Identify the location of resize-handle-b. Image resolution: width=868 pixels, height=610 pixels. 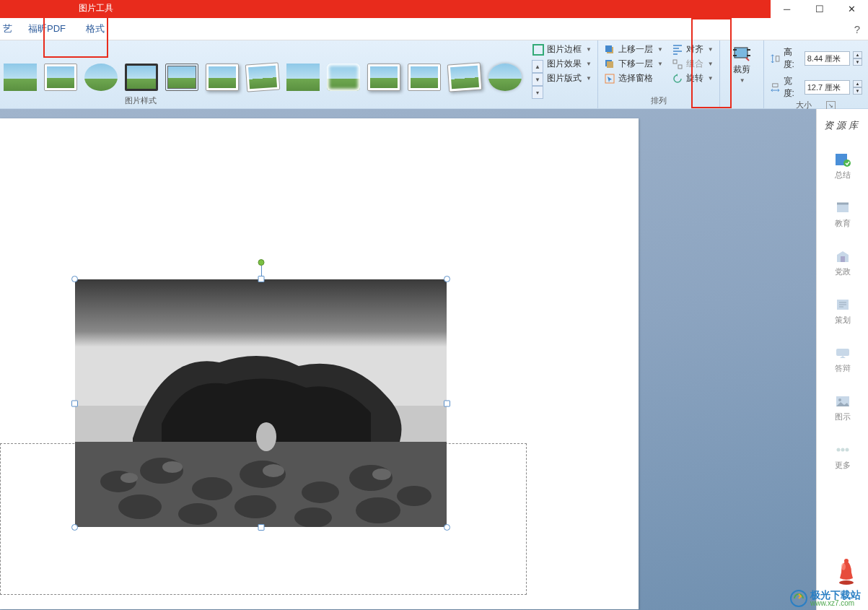
(261, 527).